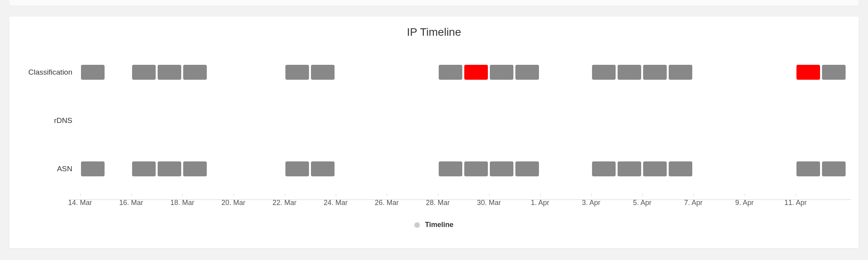 This screenshot has height=260, width=868. What do you see at coordinates (234, 203) in the screenshot?
I see `x-axis-tick-label: 20. Mar` at bounding box center [234, 203].